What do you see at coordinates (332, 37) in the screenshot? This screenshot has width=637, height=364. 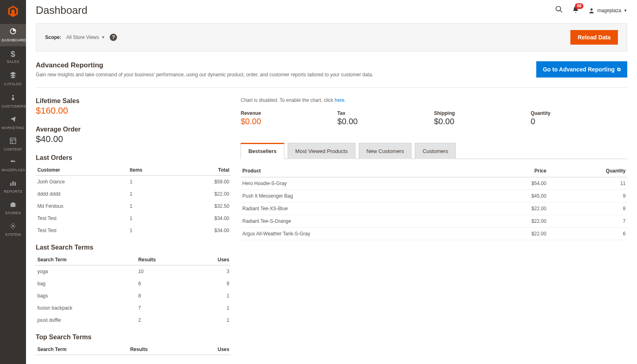 I see `scope-bar: Scope: All Store Views ▼ ? Reload Data` at bounding box center [332, 37].